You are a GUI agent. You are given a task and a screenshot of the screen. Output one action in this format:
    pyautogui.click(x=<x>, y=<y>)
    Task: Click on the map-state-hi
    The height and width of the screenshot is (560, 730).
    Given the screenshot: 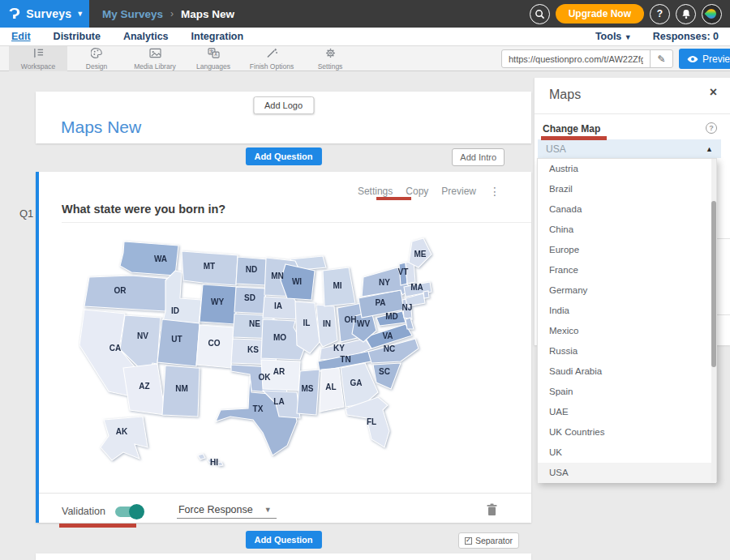 What is the action you would take?
    pyautogui.click(x=201, y=457)
    